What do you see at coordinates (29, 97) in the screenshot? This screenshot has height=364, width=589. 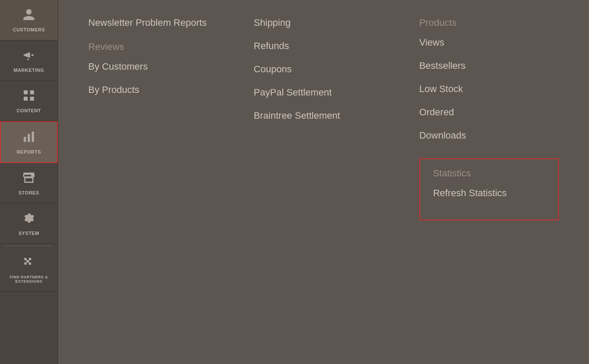 I see `content-icon` at bounding box center [29, 97].